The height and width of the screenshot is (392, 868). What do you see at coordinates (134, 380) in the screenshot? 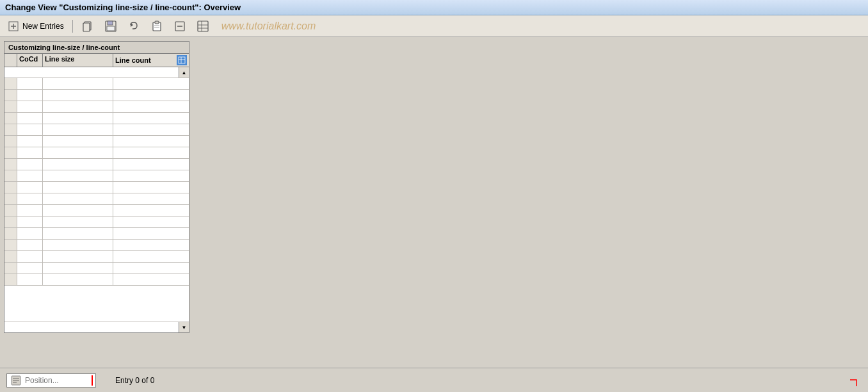
I see `entry-info: Entry 0 of 0` at bounding box center [134, 380].